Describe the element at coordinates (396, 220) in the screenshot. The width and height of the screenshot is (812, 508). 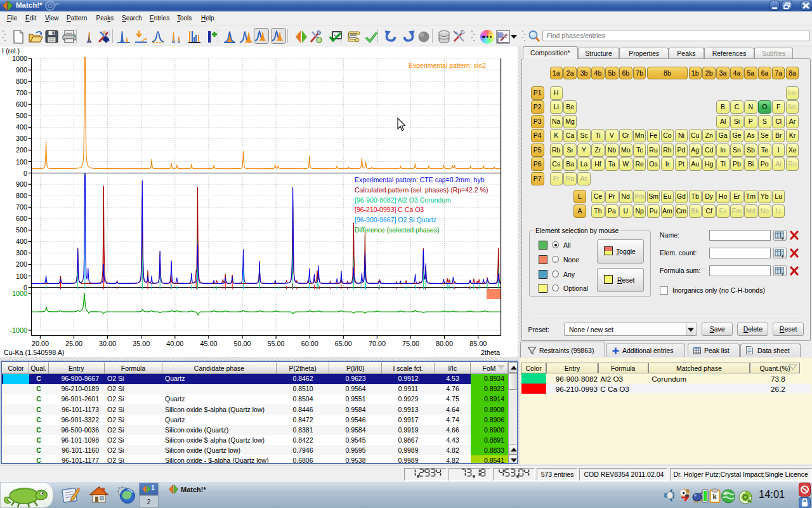
I see `svg-text: [96-900-9667] O2 Si Quartz` at that location.